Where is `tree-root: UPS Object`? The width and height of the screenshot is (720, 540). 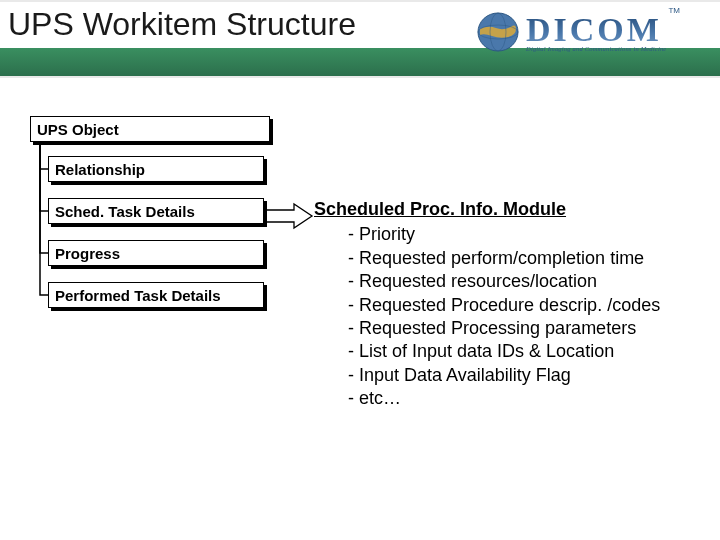
tree-root: UPS Object is located at coordinates (150, 129).